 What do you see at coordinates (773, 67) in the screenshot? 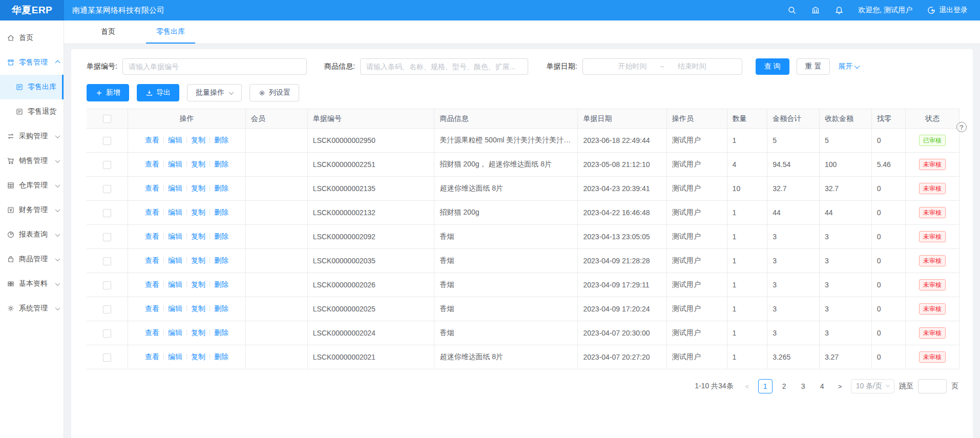
I see `search-button: 查 询` at bounding box center [773, 67].